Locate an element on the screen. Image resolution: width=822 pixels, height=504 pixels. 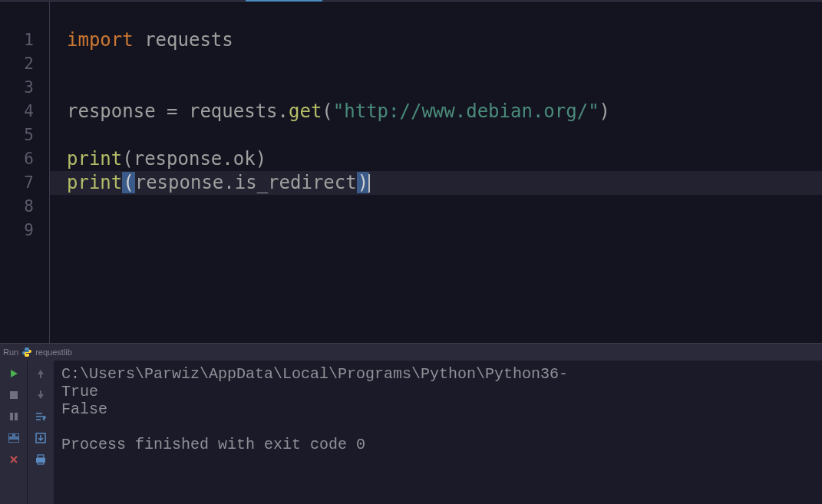
down-arrow-button is located at coordinates (41, 395).